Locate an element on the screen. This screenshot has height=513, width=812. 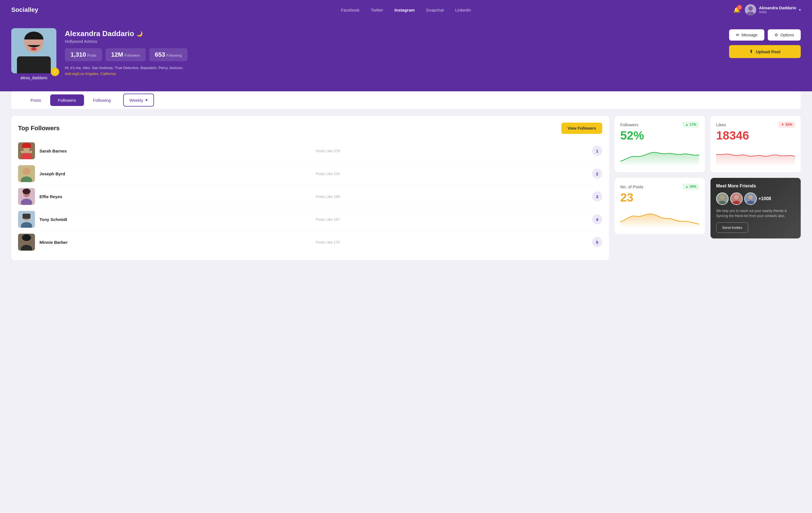
followers-card-title: Followers is located at coordinates (629, 125).